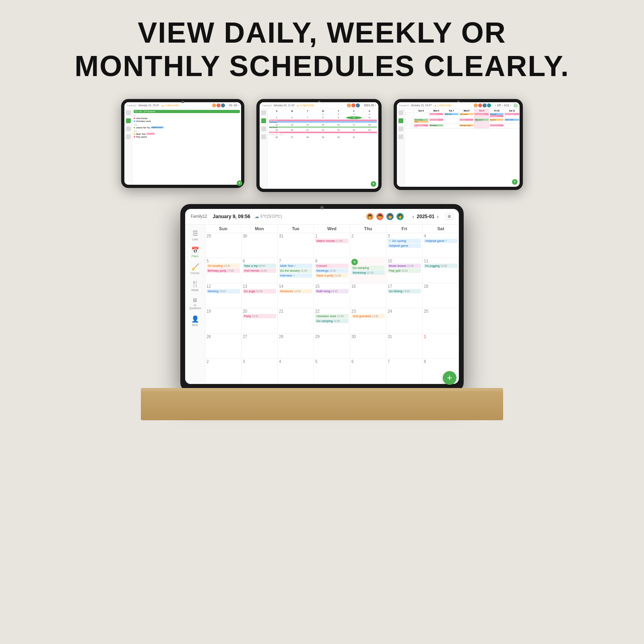  What do you see at coordinates (449, 217) in the screenshot?
I see `view-toggle-button: ⊞` at bounding box center [449, 217].